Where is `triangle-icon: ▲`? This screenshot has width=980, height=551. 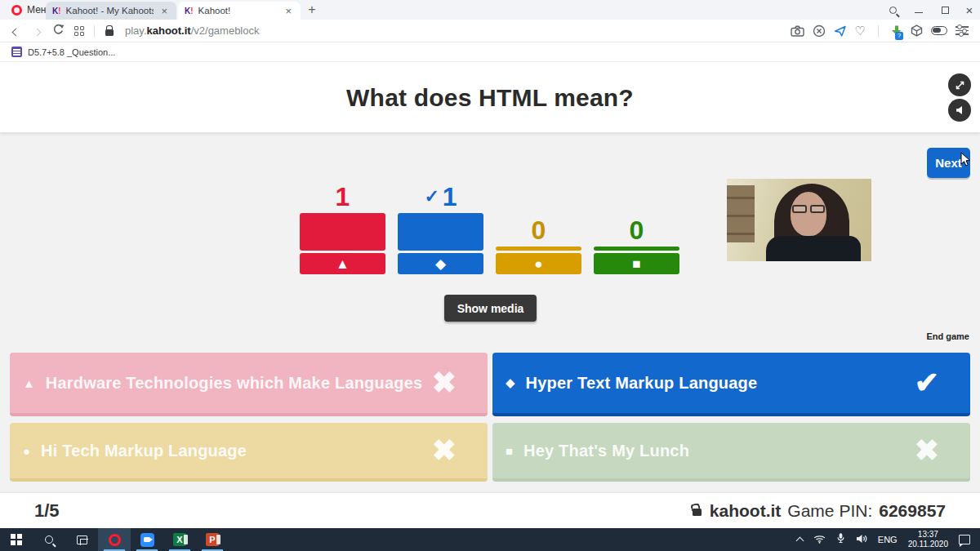
triangle-icon: ▲ is located at coordinates (343, 264).